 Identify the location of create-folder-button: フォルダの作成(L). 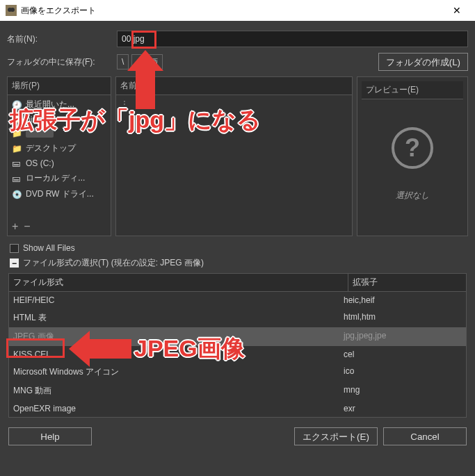
(423, 62).